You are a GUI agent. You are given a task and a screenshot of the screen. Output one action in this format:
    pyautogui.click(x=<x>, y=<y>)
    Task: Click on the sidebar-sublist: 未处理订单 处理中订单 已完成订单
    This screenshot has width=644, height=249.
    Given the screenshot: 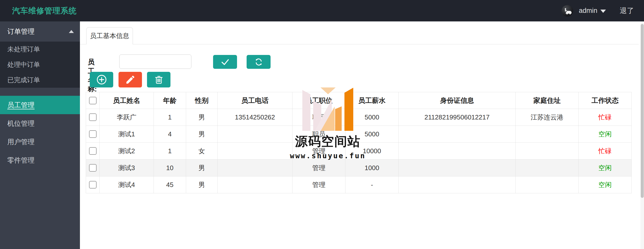 What is the action you would take?
    pyautogui.click(x=40, y=65)
    